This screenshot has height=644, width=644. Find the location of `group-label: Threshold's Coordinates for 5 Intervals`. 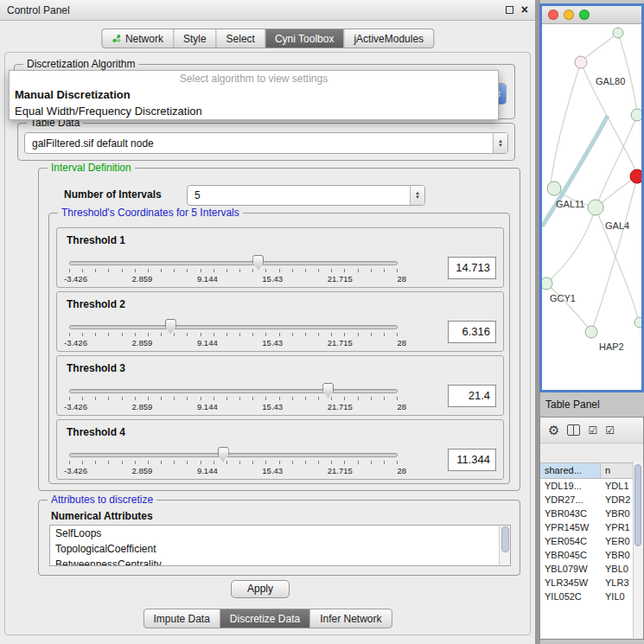

group-label: Threshold's Coordinates for 5 Intervals is located at coordinates (150, 213).